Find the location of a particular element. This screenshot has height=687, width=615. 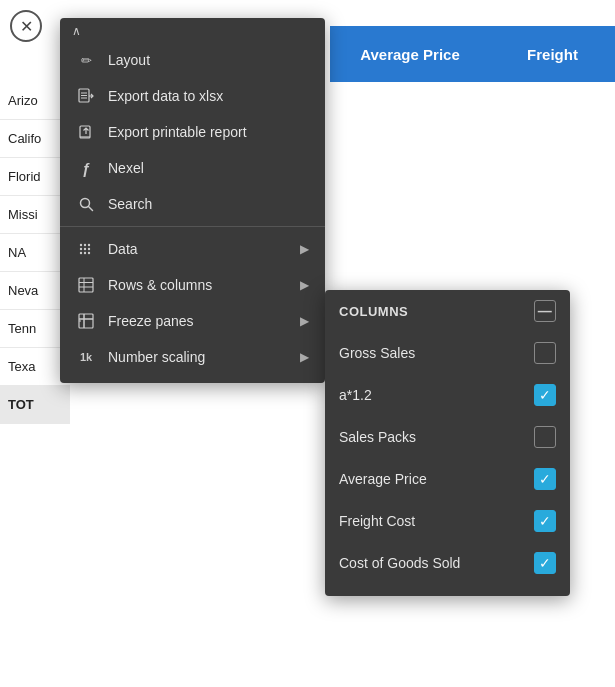

arrow-right-icon: ▶ is located at coordinates (304, 249).